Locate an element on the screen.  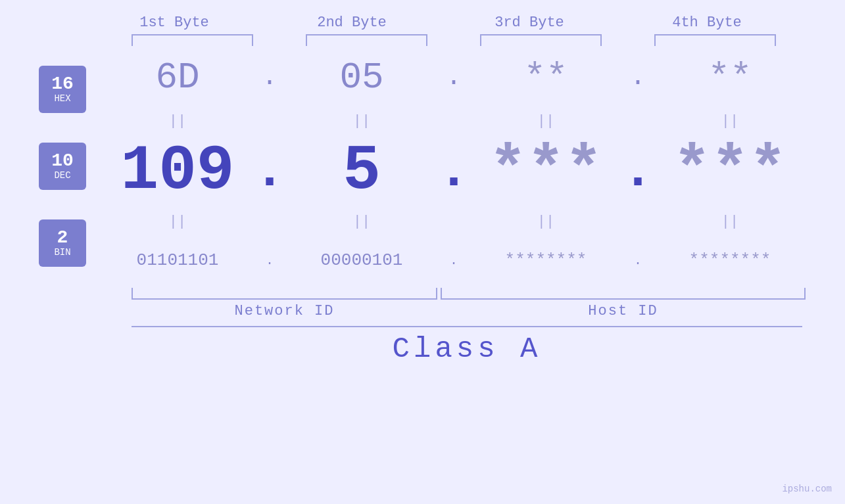
id-labels: Network ID Host ID is located at coordinates (488, 311).